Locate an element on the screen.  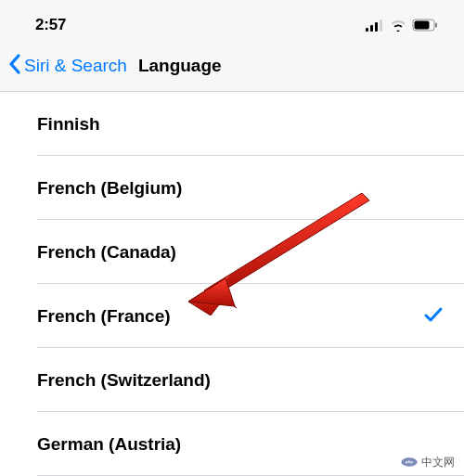
language-row-french-canada: French (Canada) is located at coordinates (232, 252).